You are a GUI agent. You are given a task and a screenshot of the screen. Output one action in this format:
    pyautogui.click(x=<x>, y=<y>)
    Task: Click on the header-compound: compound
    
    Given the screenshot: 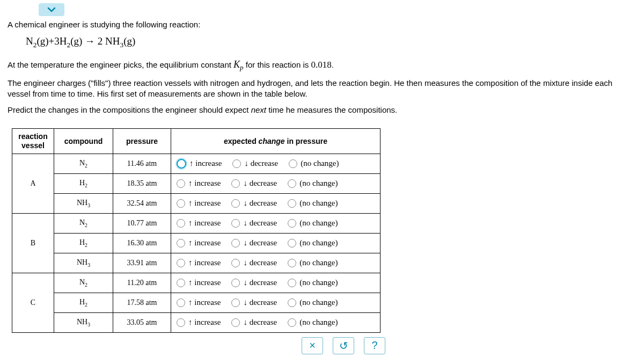 What is the action you would take?
    pyautogui.click(x=84, y=142)
    